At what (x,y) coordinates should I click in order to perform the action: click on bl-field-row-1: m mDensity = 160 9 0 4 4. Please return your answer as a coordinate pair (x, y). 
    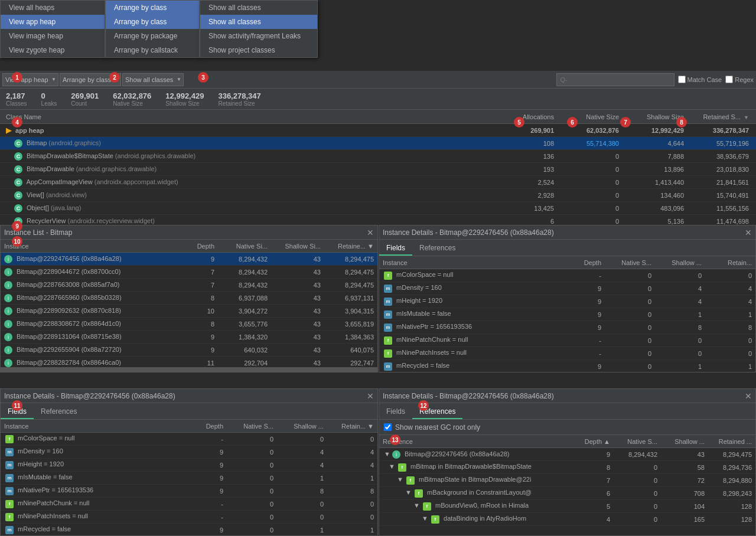
    Looking at the image, I should click on (189, 452).